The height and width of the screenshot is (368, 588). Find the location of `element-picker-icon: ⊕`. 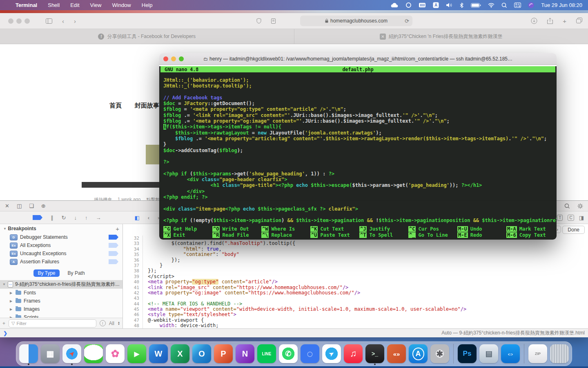

element-picker-icon: ⊕ is located at coordinates (43, 206).